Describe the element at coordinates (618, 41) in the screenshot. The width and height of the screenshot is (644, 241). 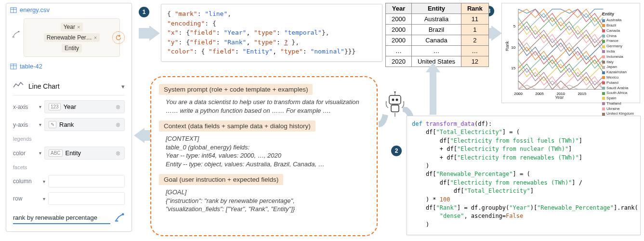
I see `legend-item: France` at that location.